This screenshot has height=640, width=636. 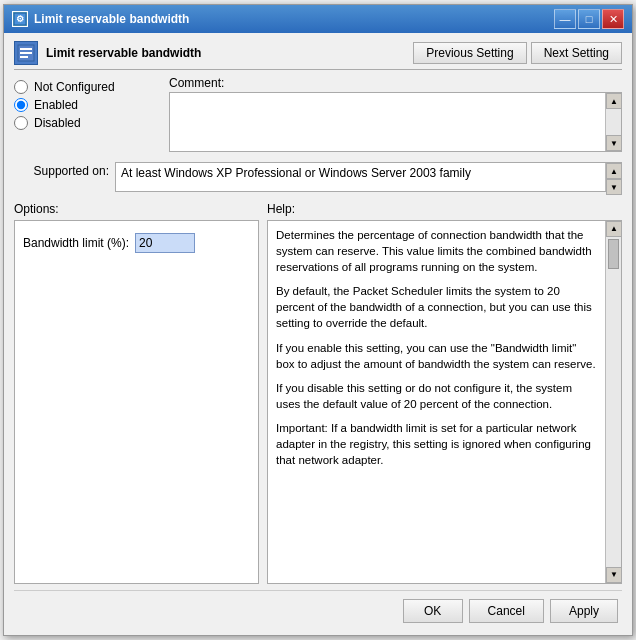 What do you see at coordinates (614, 187) in the screenshot?
I see `supported-scroll-down: ▼` at bounding box center [614, 187].